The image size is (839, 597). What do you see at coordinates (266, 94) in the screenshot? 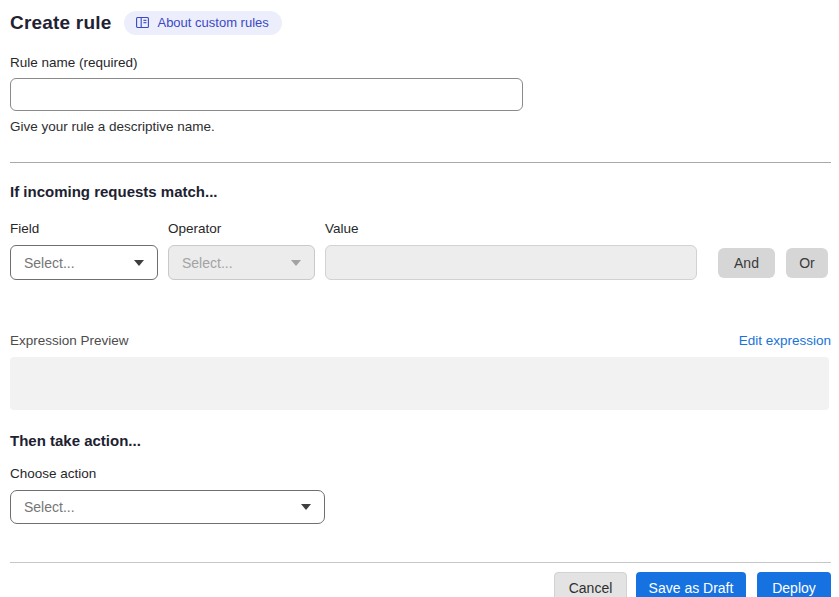
I see `rule-name-input` at bounding box center [266, 94].